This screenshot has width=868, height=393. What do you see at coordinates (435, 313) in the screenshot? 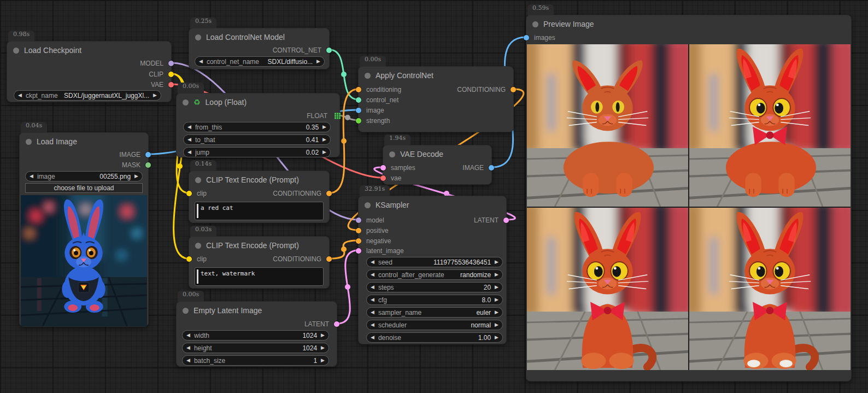
I see `sampler-name-widget: ◀ sampler_name euler ▶` at bounding box center [435, 313].